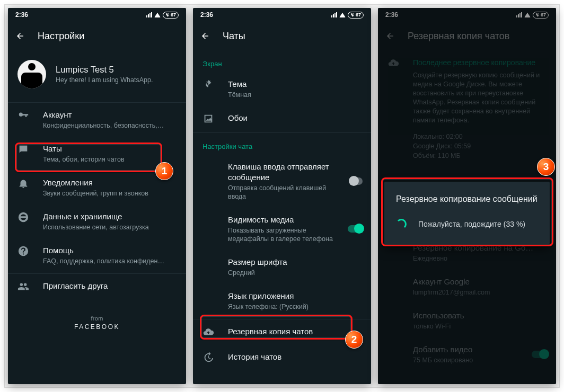 Image resolution: width=564 pixels, height=392 pixels. What do you see at coordinates (282, 36) in the screenshot?
I see `app-bar: Чаты` at bounding box center [282, 36].